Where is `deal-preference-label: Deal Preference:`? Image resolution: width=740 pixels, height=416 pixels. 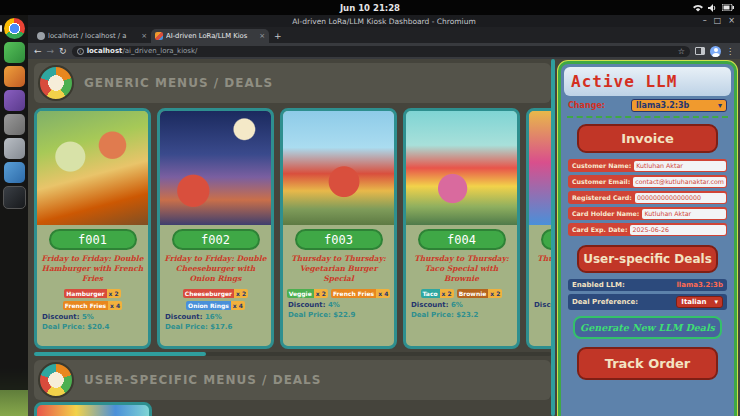 deal-preference-label: Deal Preference: is located at coordinates (605, 302).